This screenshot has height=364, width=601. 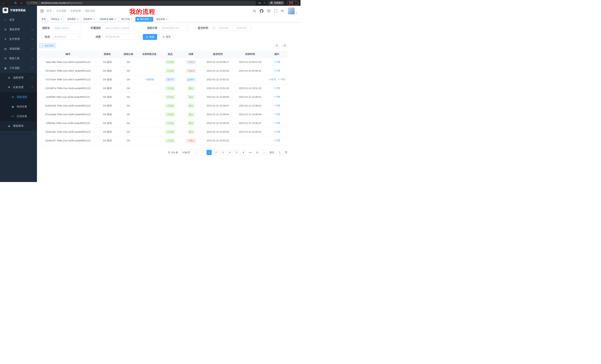 What do you see at coordinates (68, 123) in the screenshot?
I see `process-id-cell: 52ffd28e-7b9a-11ec-a290-acde48001122` at bounding box center [68, 123].